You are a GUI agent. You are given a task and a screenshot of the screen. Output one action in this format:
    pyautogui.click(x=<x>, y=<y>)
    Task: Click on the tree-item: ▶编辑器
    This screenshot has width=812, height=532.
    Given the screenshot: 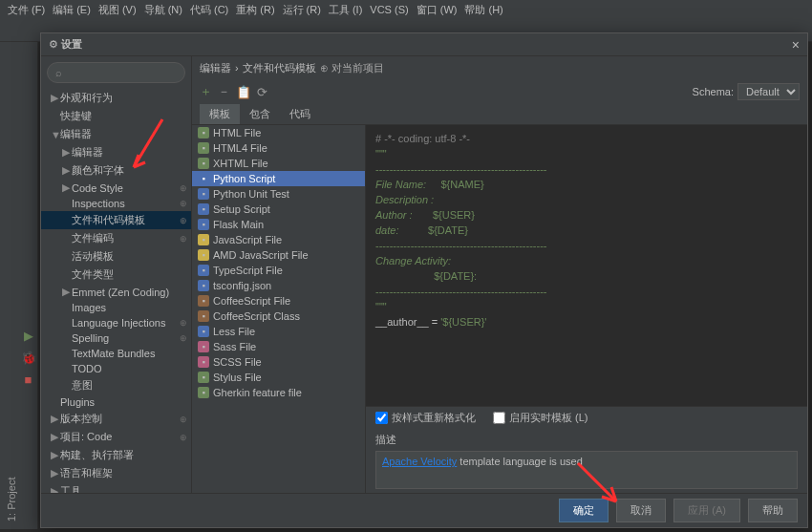 What is the action you would take?
    pyautogui.click(x=117, y=153)
    